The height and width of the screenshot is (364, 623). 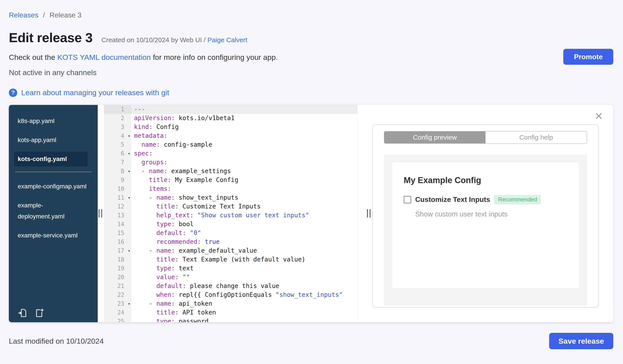 I want to click on channel-status: Not active in any channels, so click(x=311, y=73).